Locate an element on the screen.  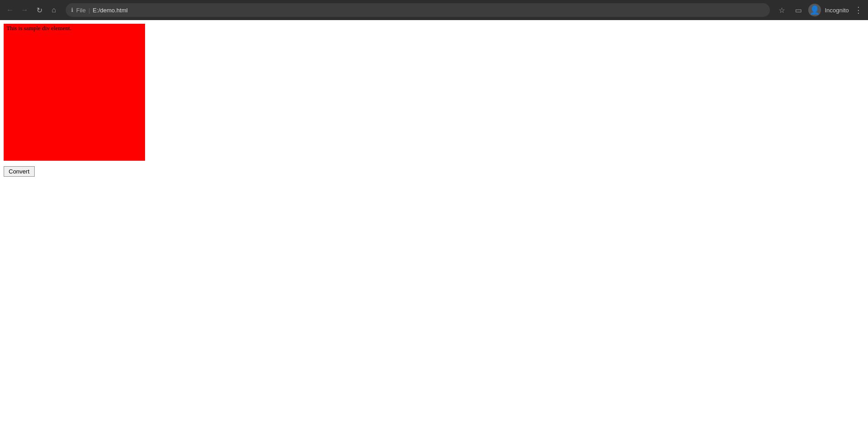
profile-icon: 👤 is located at coordinates (815, 10).